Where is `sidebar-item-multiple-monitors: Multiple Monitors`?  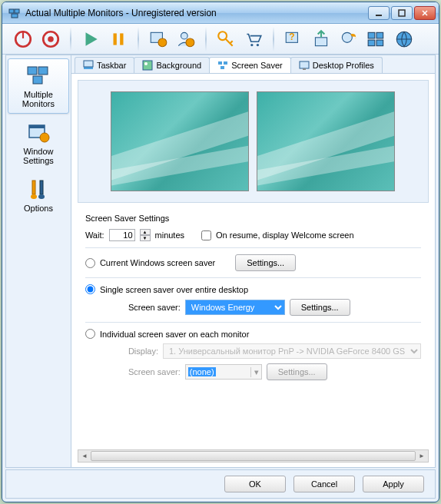
sidebar-item-multiple-monitors: Multiple Monitors is located at coordinates (38, 86).